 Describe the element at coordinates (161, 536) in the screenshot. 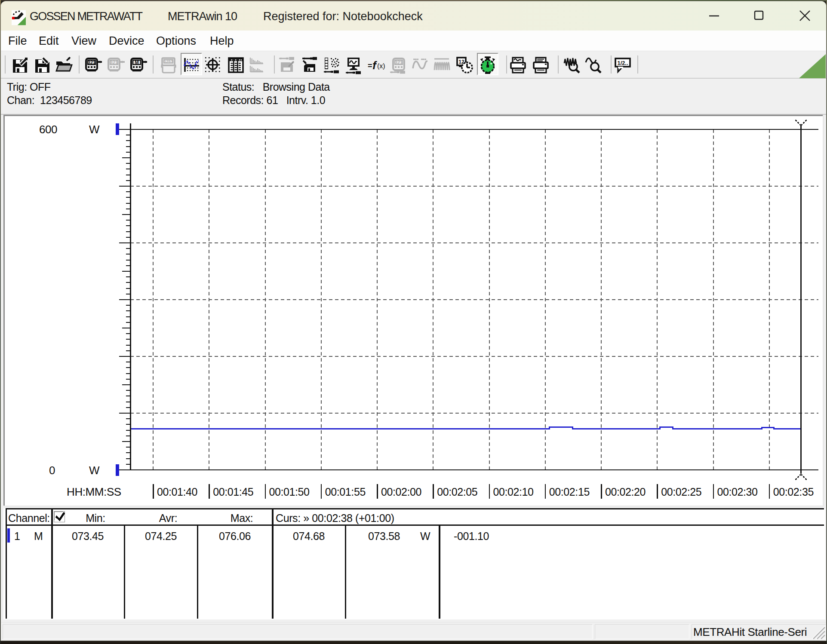

I see `svg-text: 074.25` at that location.